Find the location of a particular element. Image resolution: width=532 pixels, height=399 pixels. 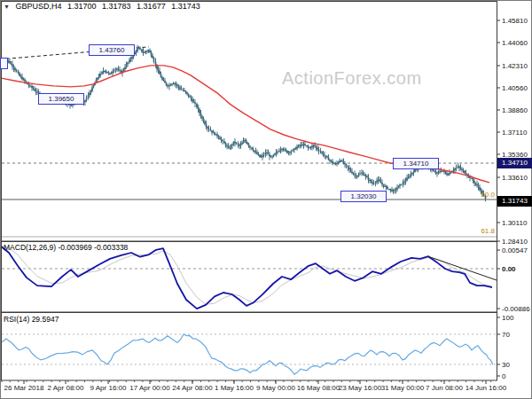

price-tick-label: -0.00886 is located at coordinates (516, 309).